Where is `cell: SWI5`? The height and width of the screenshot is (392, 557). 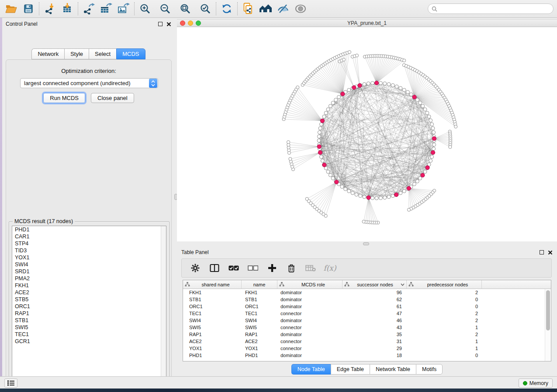
cell: SWI5 is located at coordinates (259, 327).